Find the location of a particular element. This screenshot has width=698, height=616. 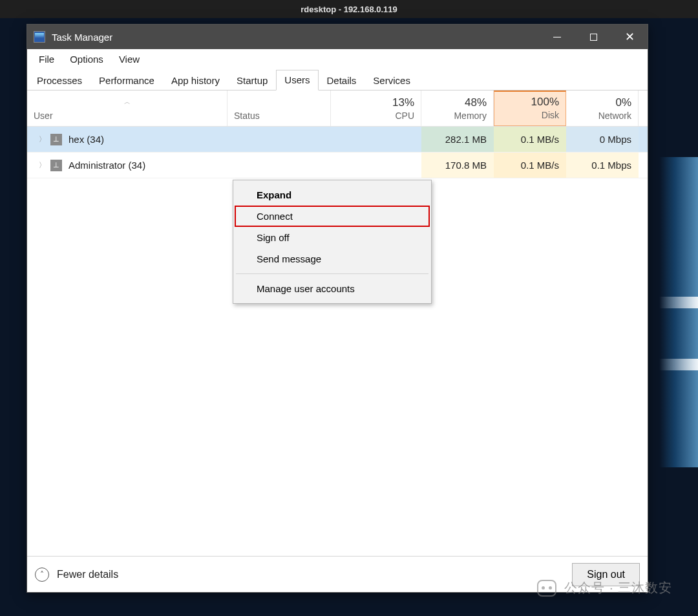

table-row: 〉 ⊥ Administrator (34) 170.8 MB 0.1 MB/s… is located at coordinates (337, 165).